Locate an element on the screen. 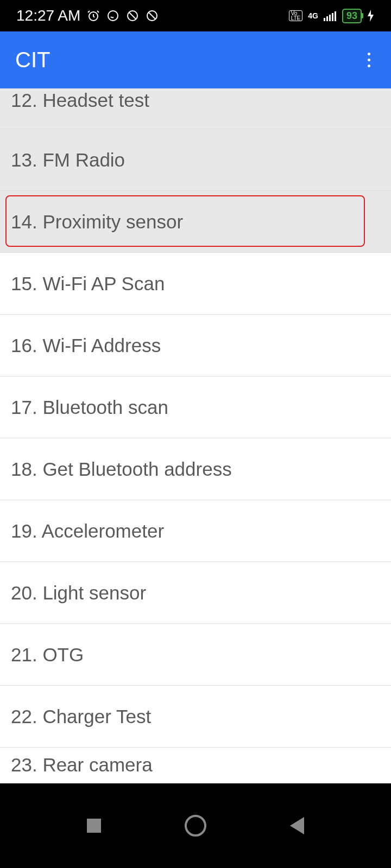  recent-apps-button is located at coordinates (94, 826).